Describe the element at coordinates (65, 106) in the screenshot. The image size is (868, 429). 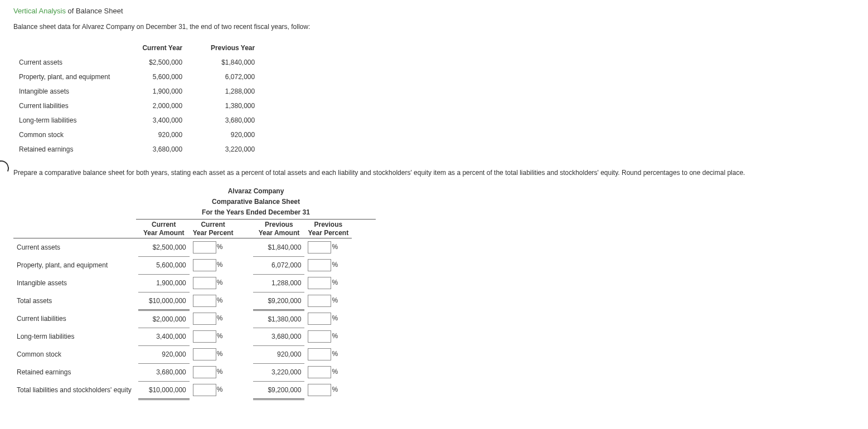
I see `data-row-label: Current liabilities` at that location.